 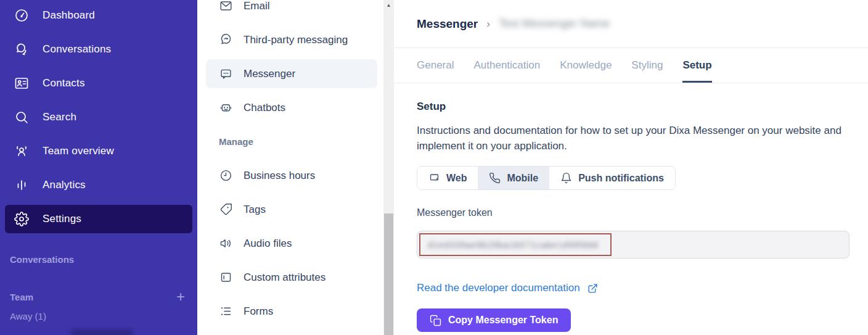 What do you see at coordinates (290, 175) in the screenshot?
I see `settings-item-business-hours: Business hours` at bounding box center [290, 175].